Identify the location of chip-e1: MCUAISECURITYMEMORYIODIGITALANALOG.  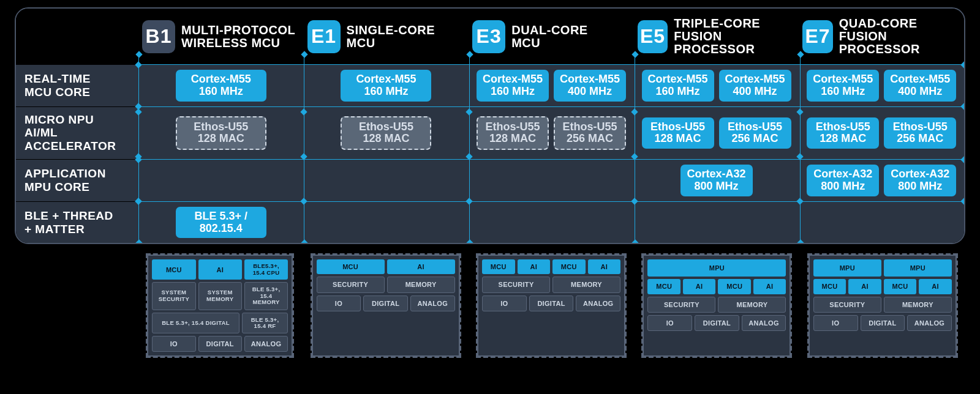
(386, 306).